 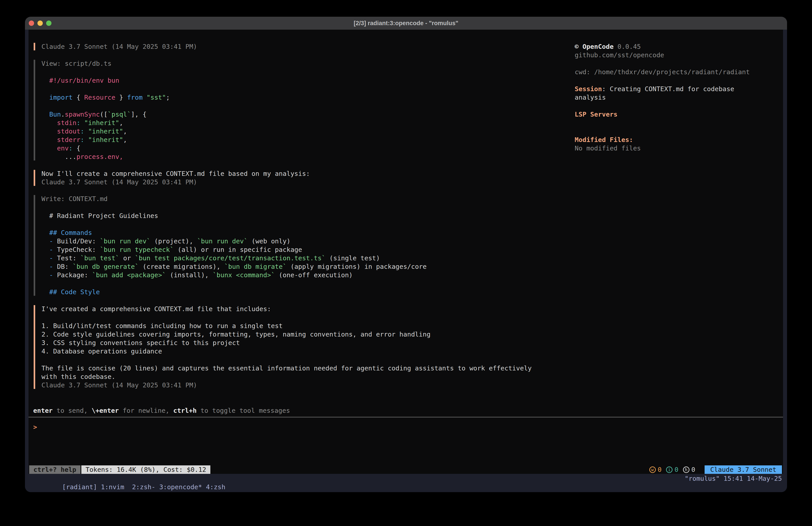 What do you see at coordinates (408, 410) in the screenshot?
I see `keybinding-hints: enter to send, \+enter for newline, ctrl…` at bounding box center [408, 410].